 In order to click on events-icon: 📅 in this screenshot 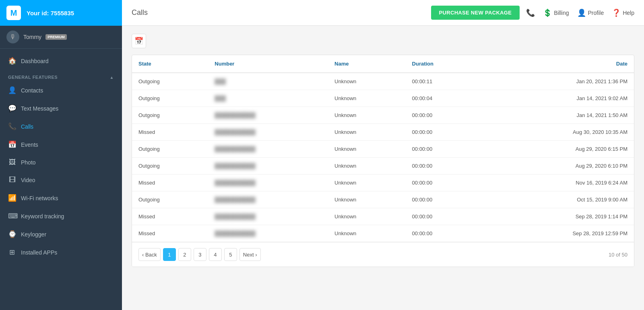, I will do `click(12, 145)`.